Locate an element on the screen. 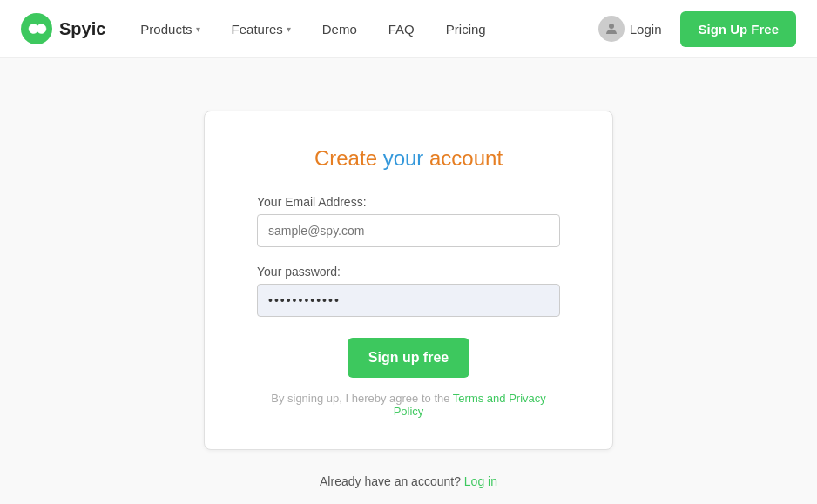 This screenshot has width=817, height=504. existing-account-text: Already have an account? Log in is located at coordinates (408, 481).